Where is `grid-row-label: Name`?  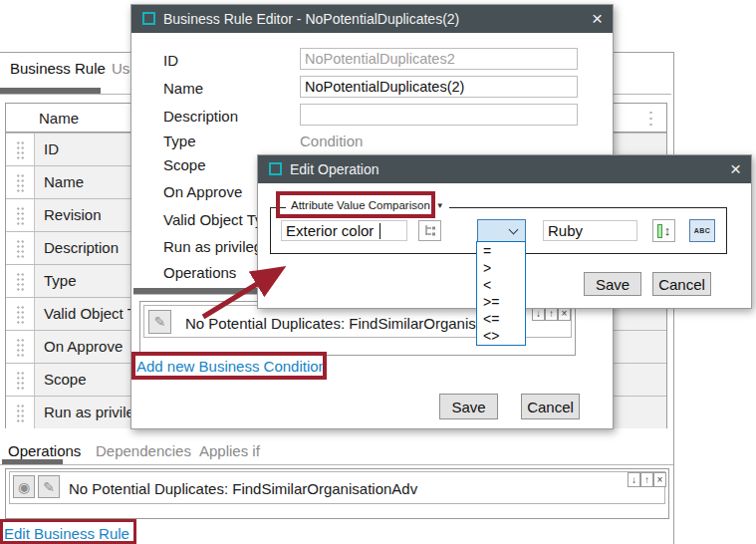
grid-row-label: Name is located at coordinates (64, 181).